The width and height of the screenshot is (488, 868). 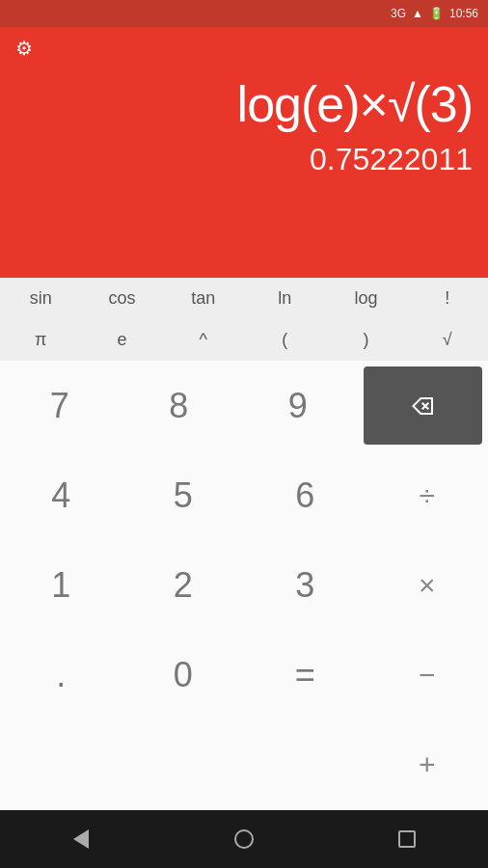 I want to click on close-paren-button: ), so click(x=366, y=339).